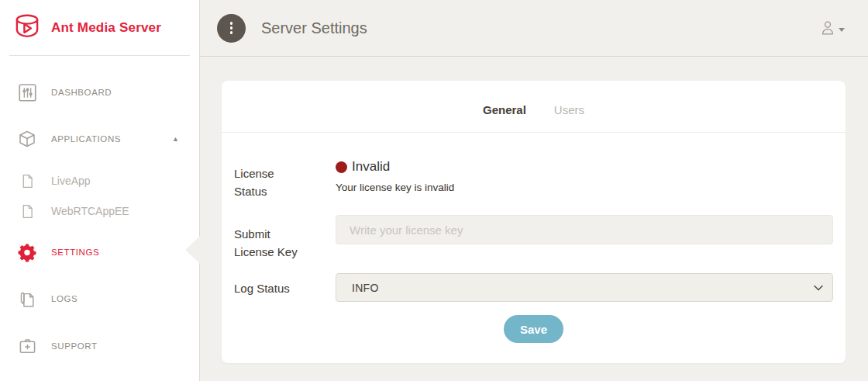 The height and width of the screenshot is (381, 868). What do you see at coordinates (106, 28) in the screenshot?
I see `brand-name: Ant Media Server` at bounding box center [106, 28].